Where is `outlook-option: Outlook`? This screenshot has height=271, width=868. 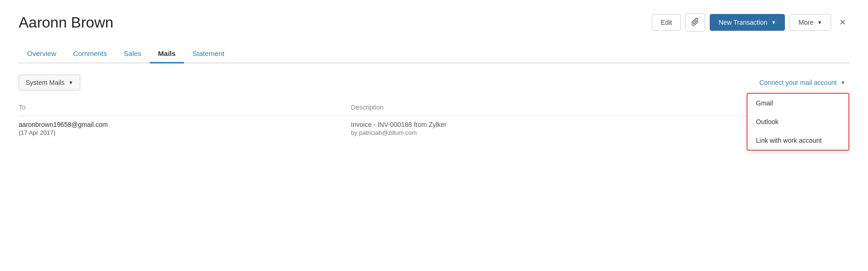
outlook-option: Outlook is located at coordinates (798, 122).